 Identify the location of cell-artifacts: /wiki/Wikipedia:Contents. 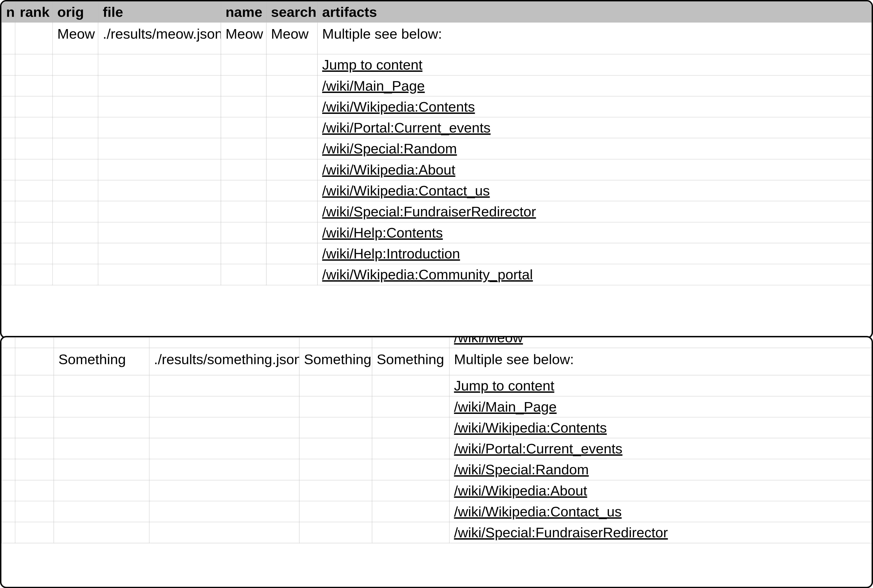
(595, 106).